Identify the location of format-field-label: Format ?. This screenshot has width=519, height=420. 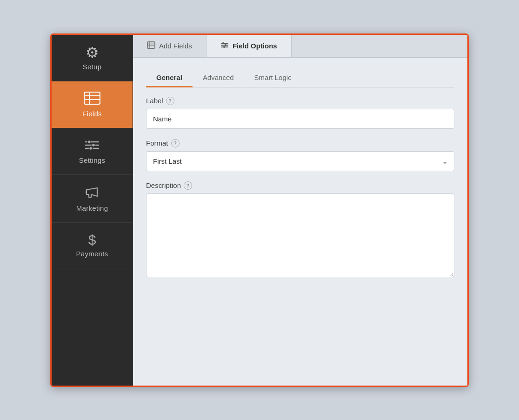
(300, 143).